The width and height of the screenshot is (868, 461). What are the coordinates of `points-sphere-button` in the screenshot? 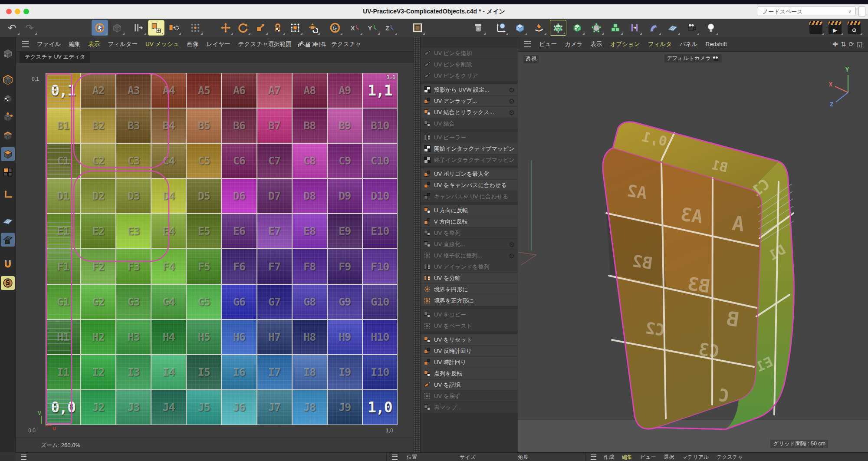 It's located at (596, 28).